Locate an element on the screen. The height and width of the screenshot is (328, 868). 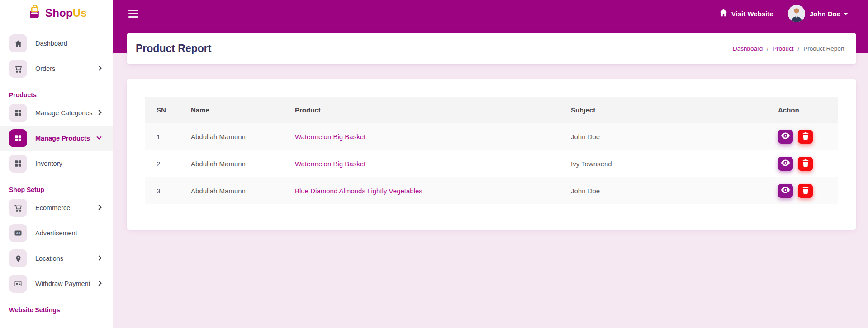
cell-subject: Ivy Townsend is located at coordinates (669, 164).